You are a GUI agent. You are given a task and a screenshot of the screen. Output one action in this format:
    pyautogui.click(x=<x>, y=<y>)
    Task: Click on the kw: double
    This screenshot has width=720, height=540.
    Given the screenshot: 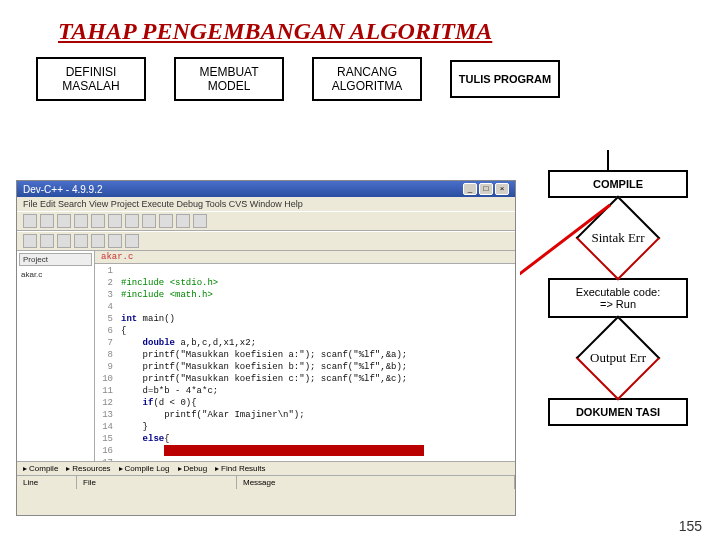 What is the action you would take?
    pyautogui.click(x=159, y=343)
    